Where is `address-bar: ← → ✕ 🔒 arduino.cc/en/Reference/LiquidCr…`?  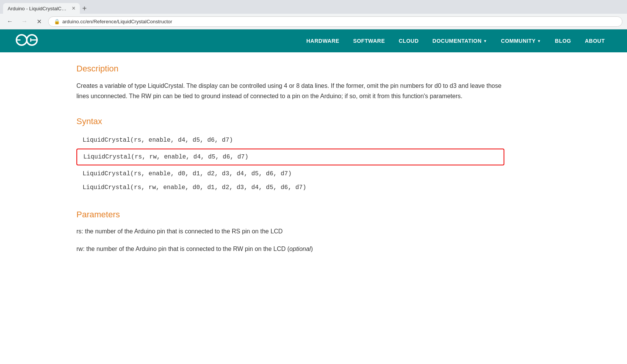 address-bar: ← → ✕ 🔒 arduino.cc/en/Reference/LiquidCr… is located at coordinates (313, 21).